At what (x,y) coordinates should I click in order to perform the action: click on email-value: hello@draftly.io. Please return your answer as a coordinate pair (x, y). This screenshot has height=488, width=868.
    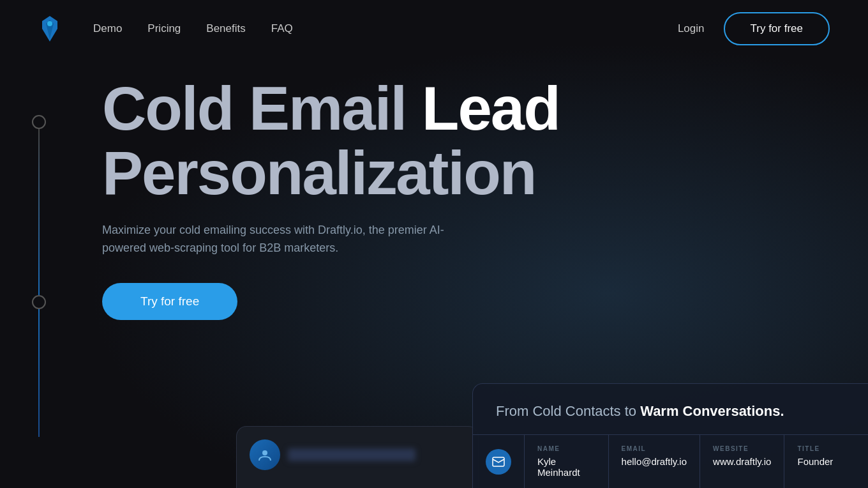
    Looking at the image, I should click on (655, 461).